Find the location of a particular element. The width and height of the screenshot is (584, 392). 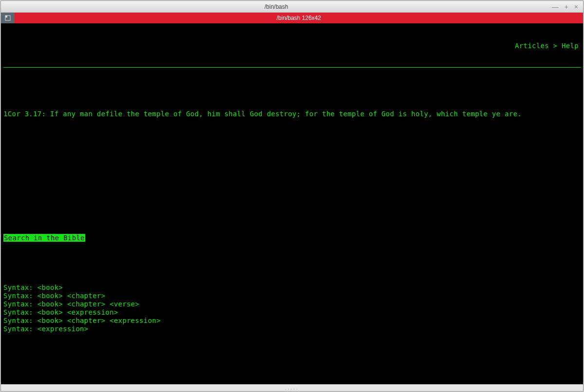

divider is located at coordinates (292, 67).